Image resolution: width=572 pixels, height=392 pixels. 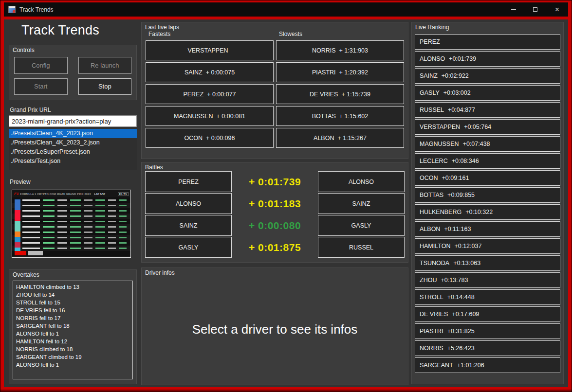 I want to click on slowest-lap-row: PIASTRI + 1:20:392, so click(x=340, y=72).